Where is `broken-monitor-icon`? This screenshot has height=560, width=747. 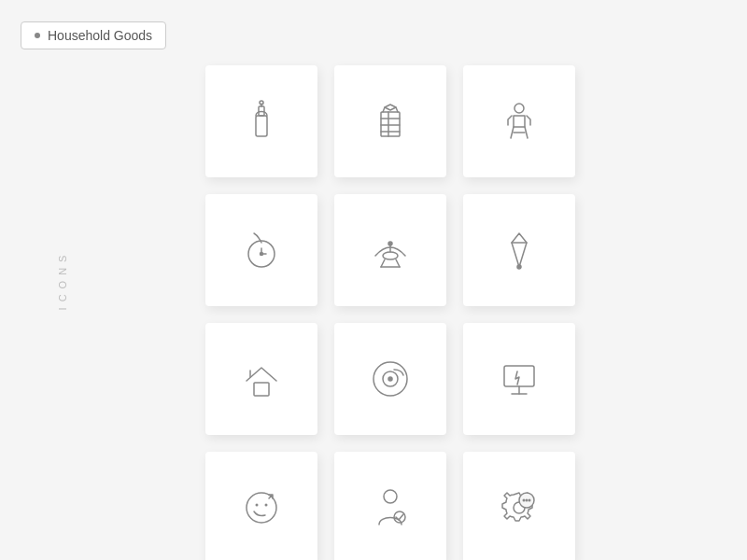
broken-monitor-icon is located at coordinates (519, 379).